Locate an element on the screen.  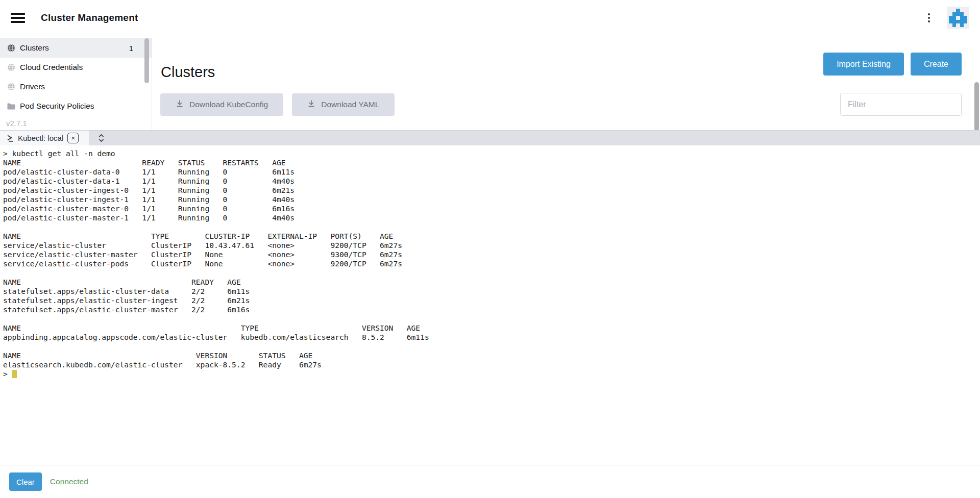
create-button: Create is located at coordinates (936, 64).